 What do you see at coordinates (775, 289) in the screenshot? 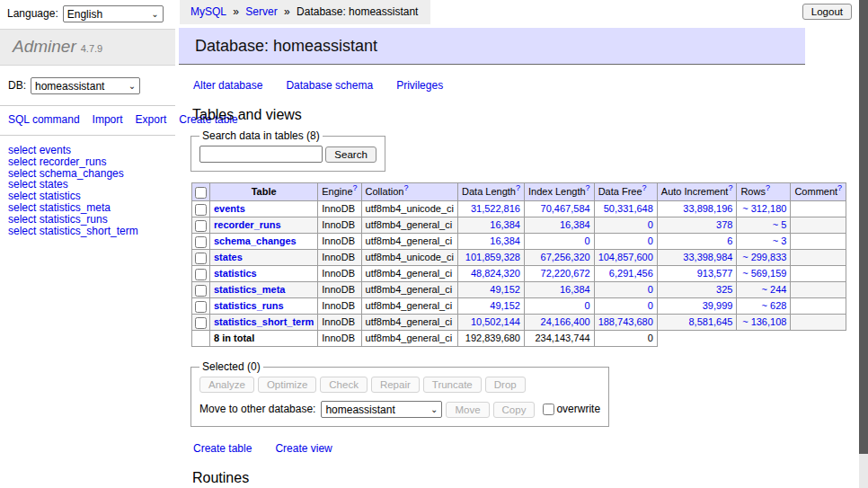
I see `rows-count-link: ~ 244` at bounding box center [775, 289].